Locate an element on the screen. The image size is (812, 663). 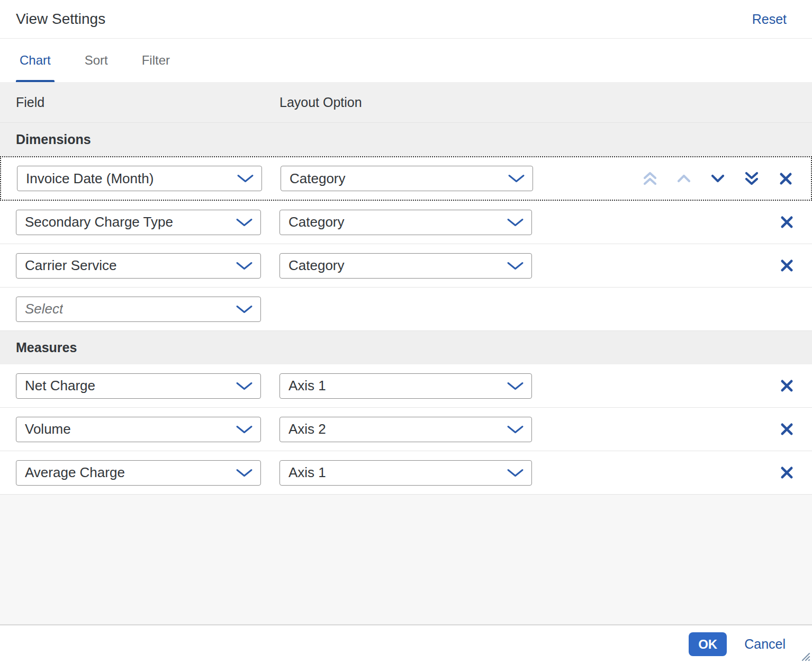
cancel-button: Cancel is located at coordinates (765, 644).